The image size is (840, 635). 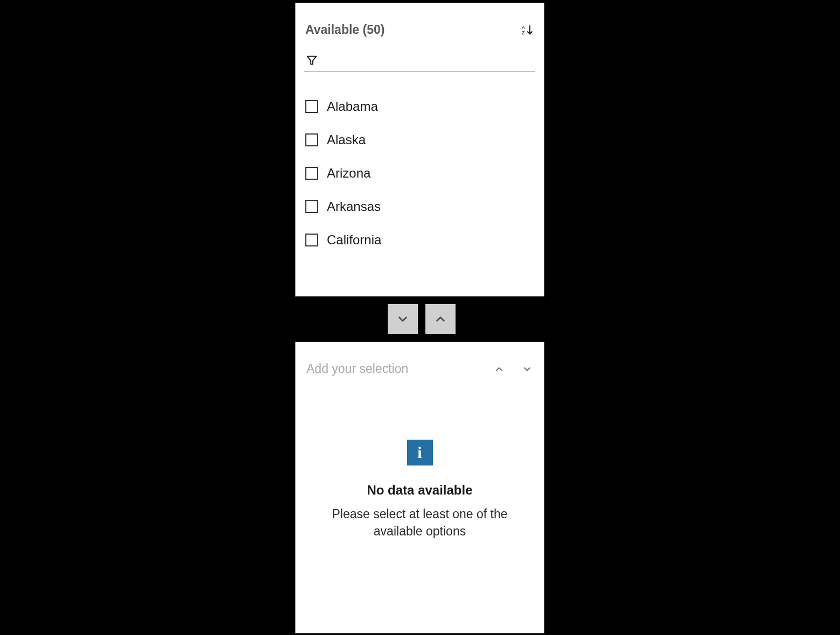 What do you see at coordinates (358, 369) in the screenshot?
I see `selection-title: Add your selection` at bounding box center [358, 369].